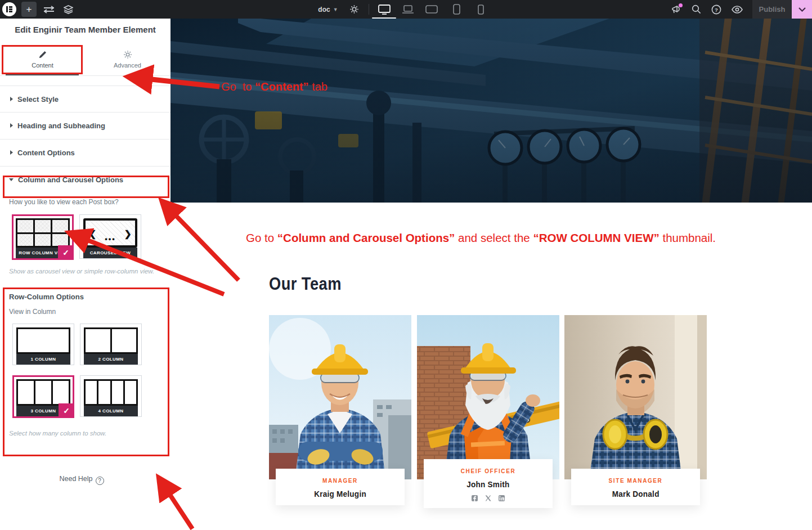 The width and height of the screenshot is (812, 530). Describe the element at coordinates (75, 479) in the screenshot. I see `need-help-label: Need Help` at that location.